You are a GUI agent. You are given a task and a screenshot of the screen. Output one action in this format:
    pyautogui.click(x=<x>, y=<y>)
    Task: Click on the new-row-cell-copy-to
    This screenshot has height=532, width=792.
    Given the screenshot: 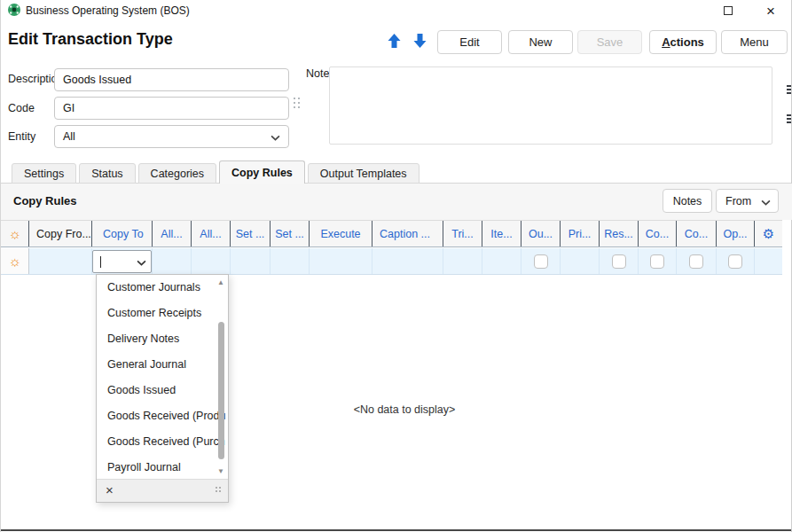 What is the action you would take?
    pyautogui.click(x=122, y=261)
    